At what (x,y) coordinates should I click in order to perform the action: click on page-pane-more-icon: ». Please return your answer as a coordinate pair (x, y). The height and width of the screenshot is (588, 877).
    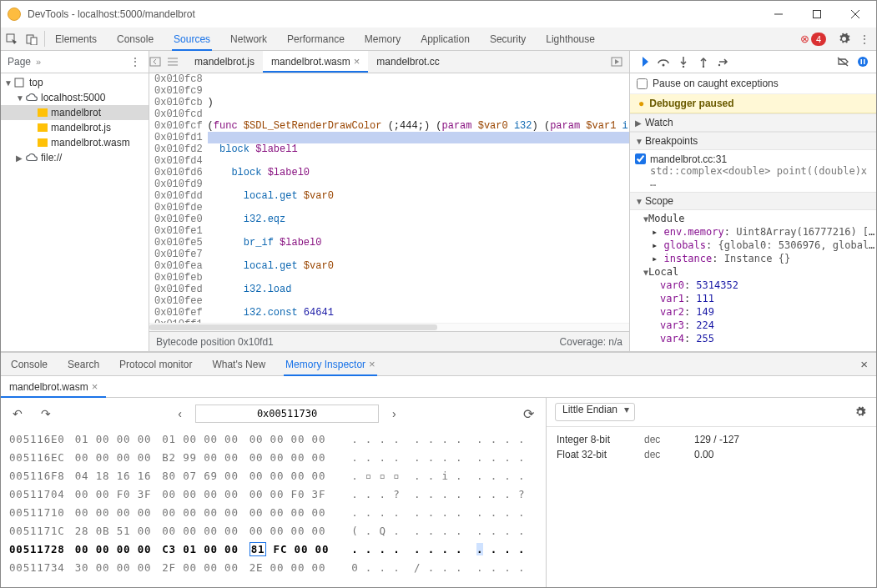
    Looking at the image, I should click on (38, 62).